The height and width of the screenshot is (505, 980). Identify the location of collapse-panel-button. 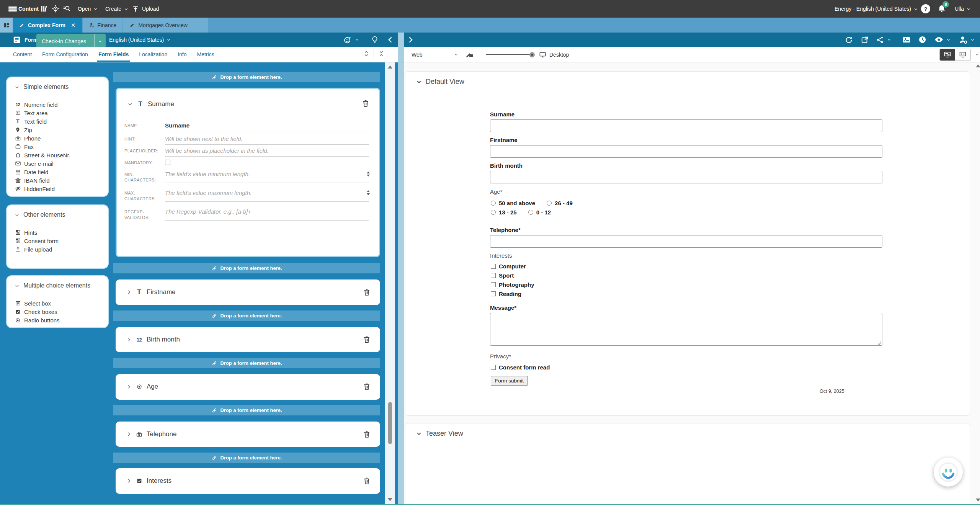
(390, 40).